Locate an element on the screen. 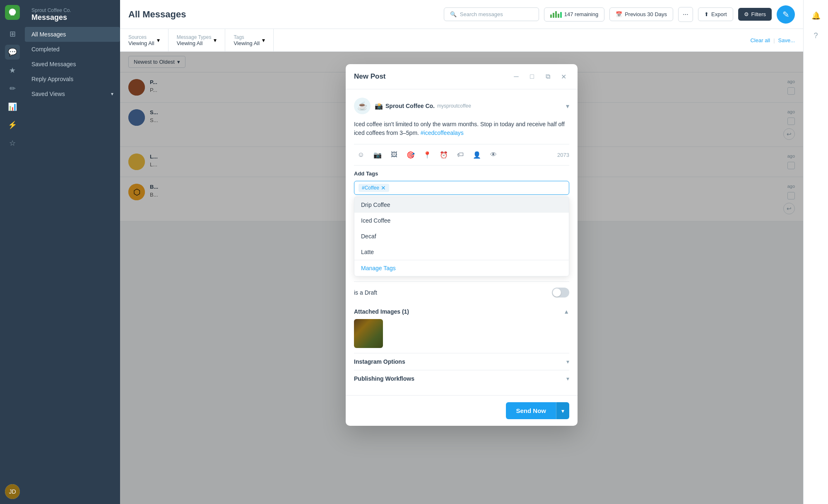 Image resolution: width=828 pixels, height=504 pixels. sidebar-section-title: Messages is located at coordinates (72, 17).